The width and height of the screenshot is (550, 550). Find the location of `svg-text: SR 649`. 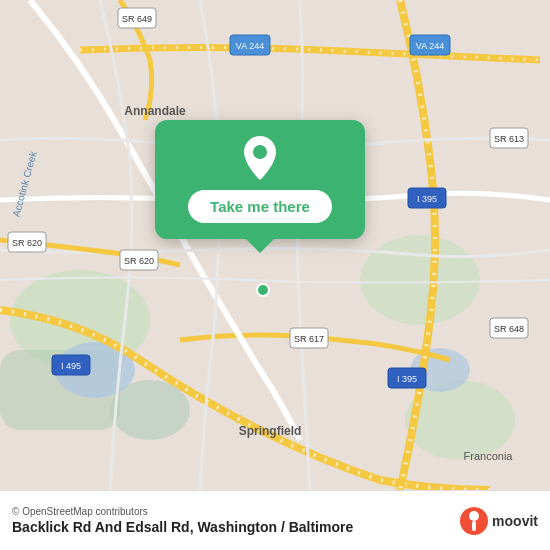

svg-text: SR 649 is located at coordinates (137, 19).